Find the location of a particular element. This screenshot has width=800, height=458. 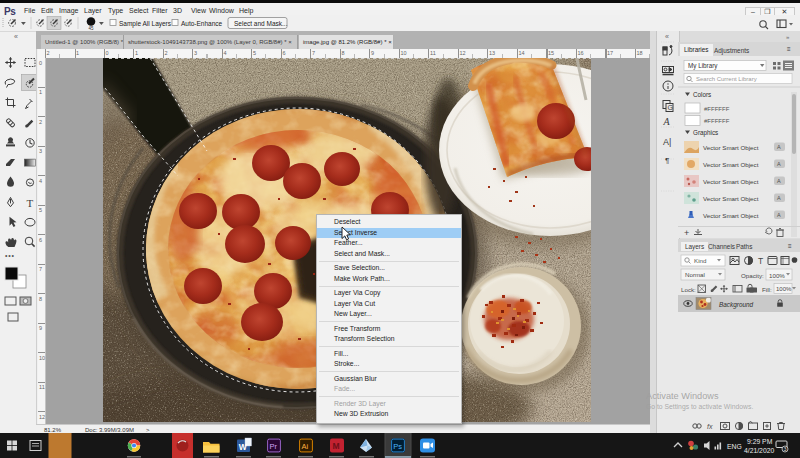

svg-text: Ps is located at coordinates (398, 446).